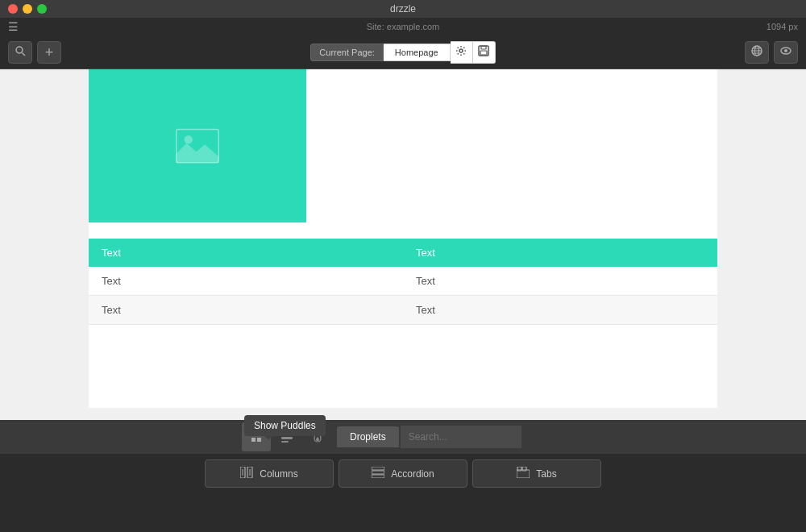 The height and width of the screenshot is (532, 806). Describe the element at coordinates (35, 52) in the screenshot. I see `toolbar-left: +` at that location.